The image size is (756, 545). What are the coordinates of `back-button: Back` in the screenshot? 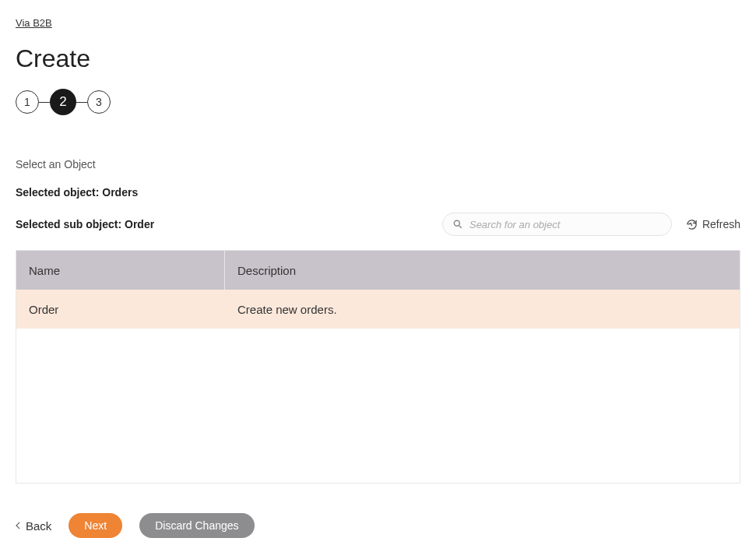 It's located at (33, 526).